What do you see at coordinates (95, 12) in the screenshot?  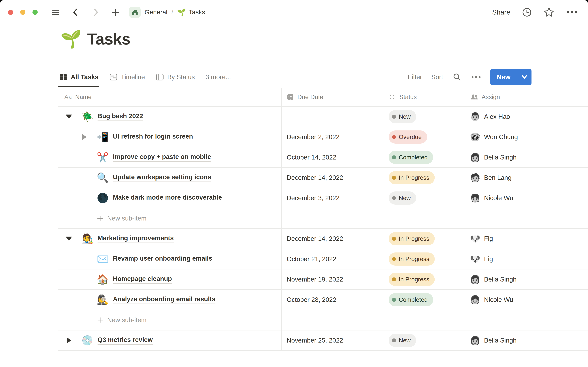 I see `forward-icon` at bounding box center [95, 12].